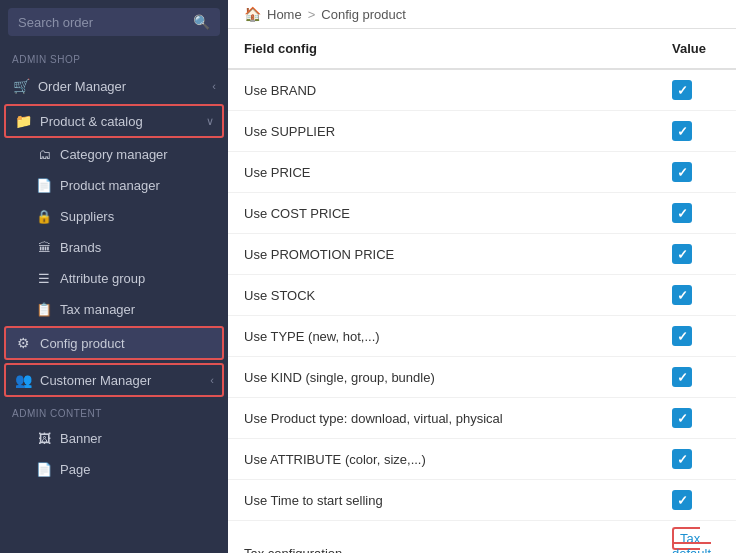 The width and height of the screenshot is (736, 553). Describe the element at coordinates (114, 310) in the screenshot. I see `sidebar-item-tax-manager: 📋 Tax manager` at that location.